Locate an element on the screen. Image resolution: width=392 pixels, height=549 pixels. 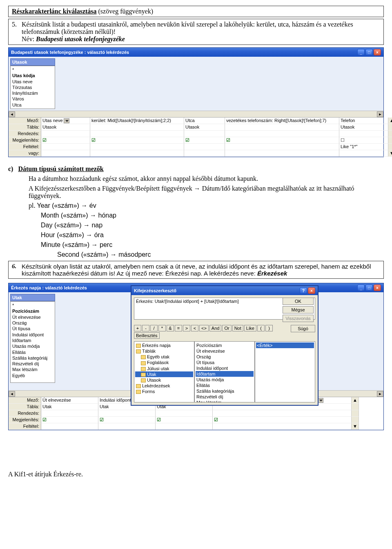
op-button: ) is located at coordinates (269, 328).